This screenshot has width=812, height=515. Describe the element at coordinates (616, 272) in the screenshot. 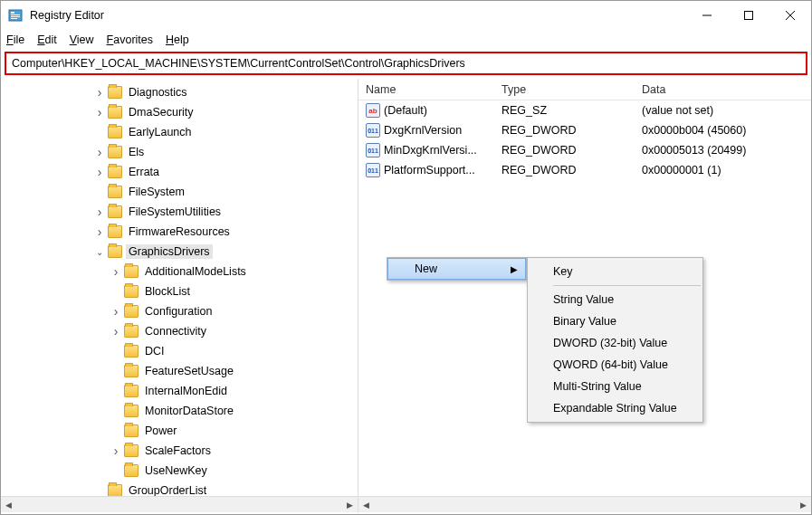

I see `context-submenu-item: Key` at that location.